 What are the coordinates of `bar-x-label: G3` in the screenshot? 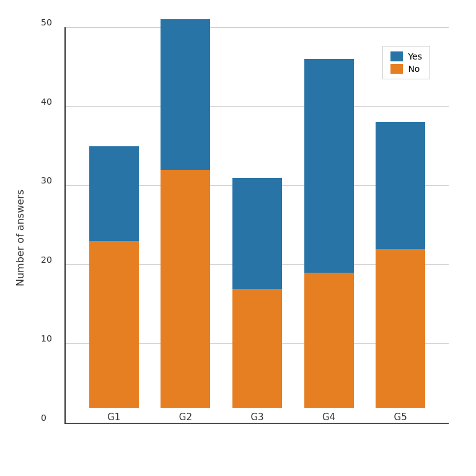 It's located at (257, 417).